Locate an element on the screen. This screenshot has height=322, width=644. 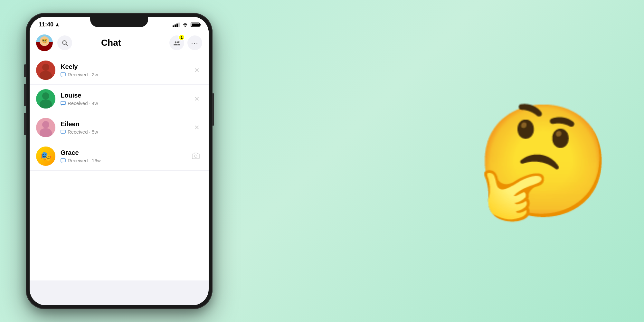
user-avatar: 🤓 is located at coordinates (44, 43).